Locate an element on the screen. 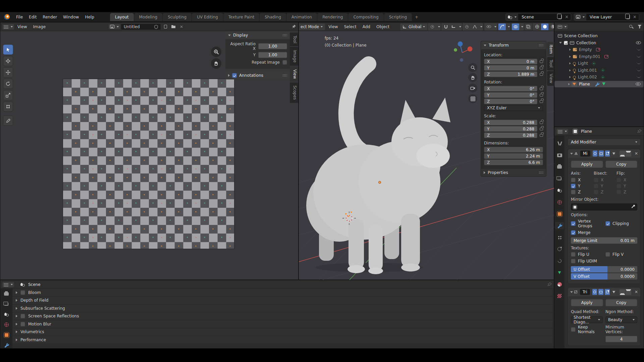 The image size is (644, 362). location-y-field: Y0 m is located at coordinates (511, 68).